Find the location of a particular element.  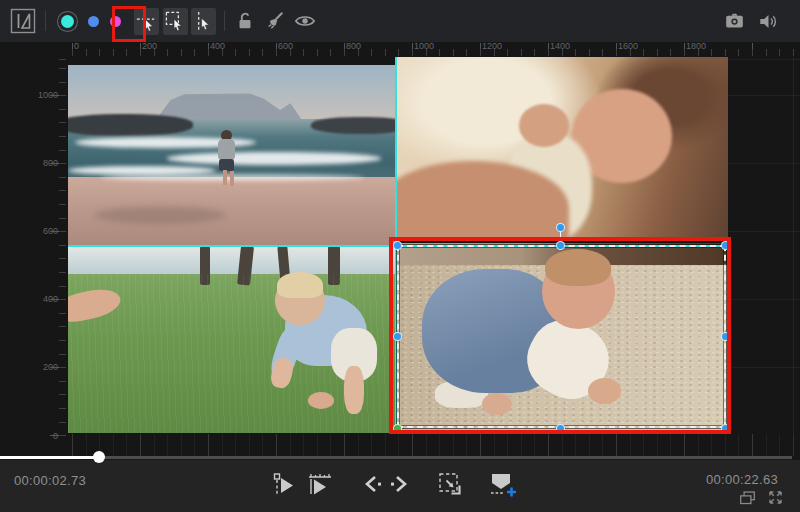

vertical-ruler-ticks is located at coordinates (62, 251).